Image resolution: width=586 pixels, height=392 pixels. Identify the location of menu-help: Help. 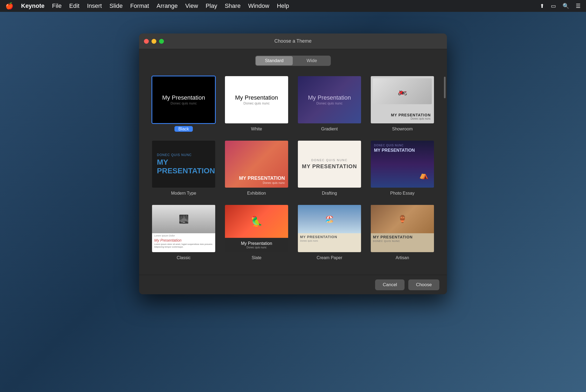
(283, 6).